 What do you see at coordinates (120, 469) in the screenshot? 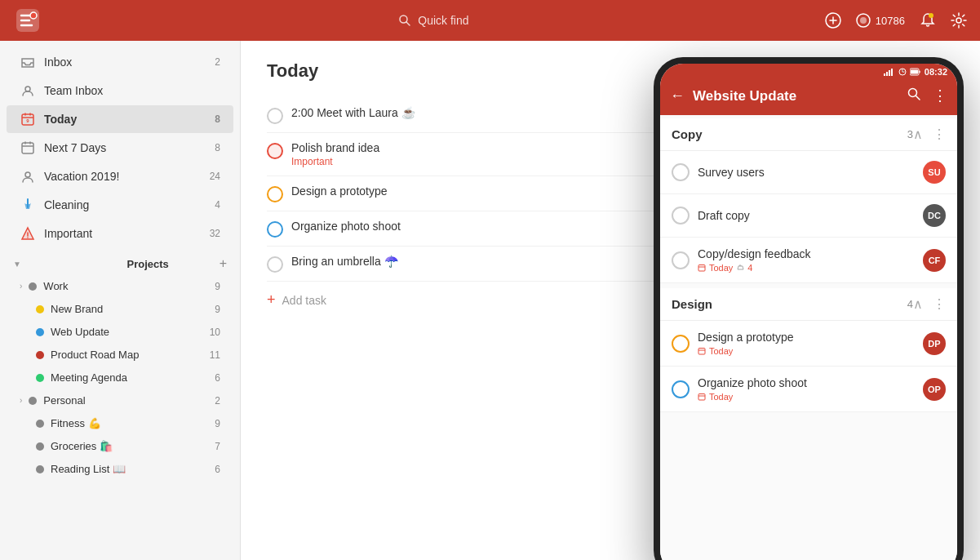
I see `sidebar-item-readinglist: Reading List 📖 6` at bounding box center [120, 469].